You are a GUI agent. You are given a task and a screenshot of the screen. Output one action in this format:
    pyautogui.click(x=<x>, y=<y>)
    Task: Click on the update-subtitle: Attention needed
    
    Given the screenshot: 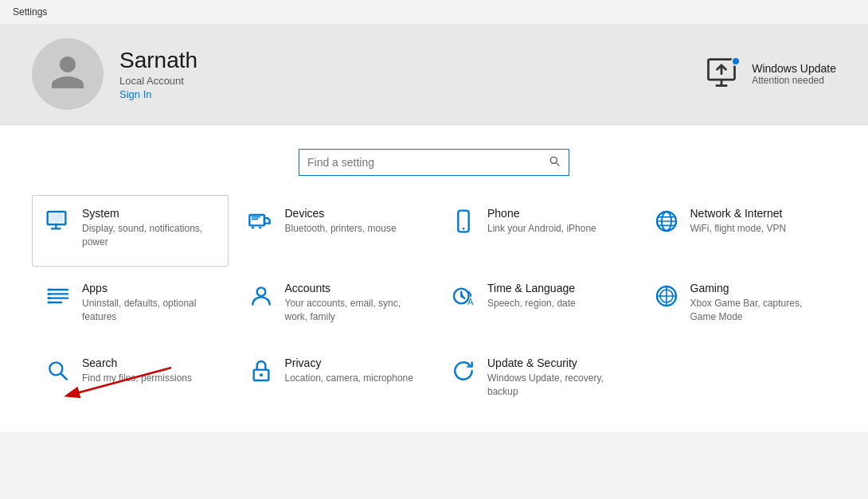 What is the action you would take?
    pyautogui.click(x=794, y=80)
    